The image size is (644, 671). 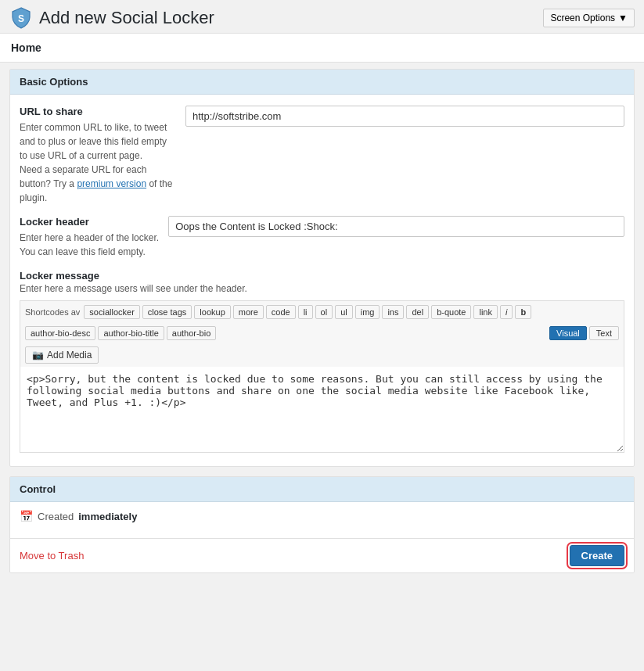 What do you see at coordinates (506, 312) in the screenshot?
I see `toolbar-btn-i: i` at bounding box center [506, 312].